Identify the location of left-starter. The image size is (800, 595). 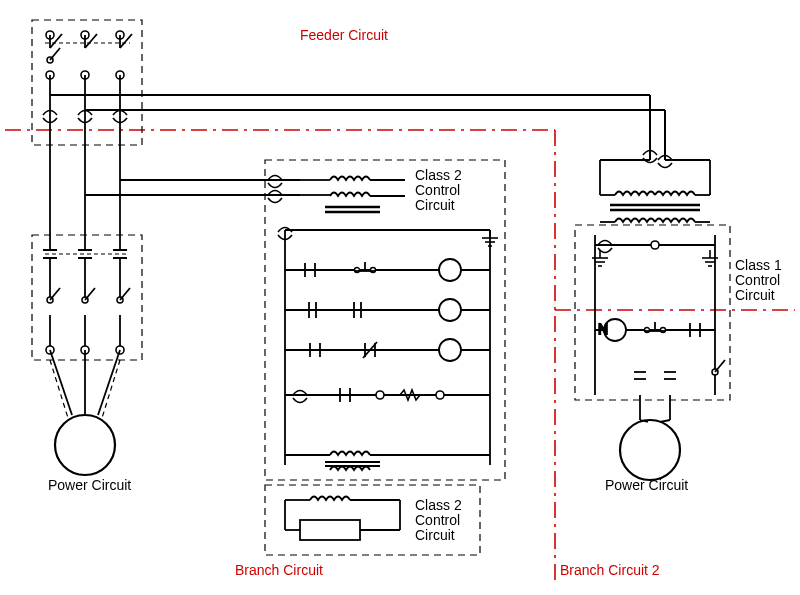
(86, 315).